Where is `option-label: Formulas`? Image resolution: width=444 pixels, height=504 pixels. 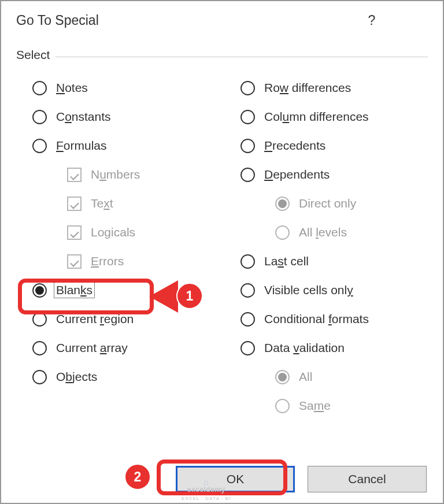 option-label: Formulas is located at coordinates (82, 146).